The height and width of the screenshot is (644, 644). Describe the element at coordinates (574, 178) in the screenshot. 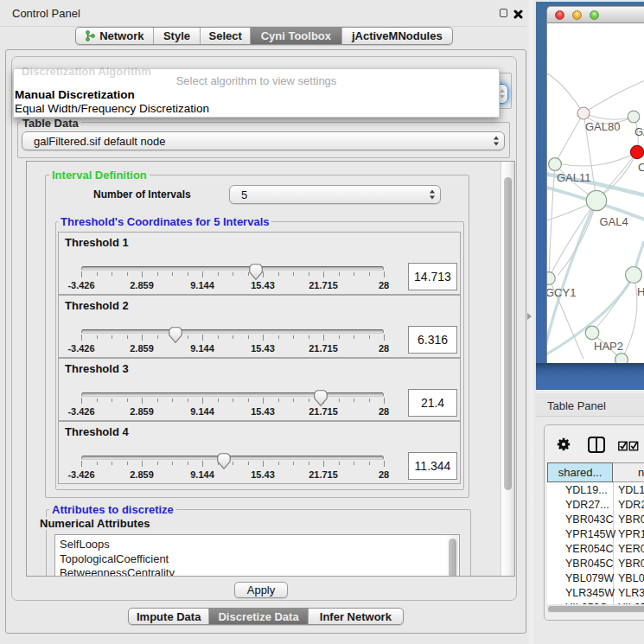

I see `svg-text: GAL11` at that location.